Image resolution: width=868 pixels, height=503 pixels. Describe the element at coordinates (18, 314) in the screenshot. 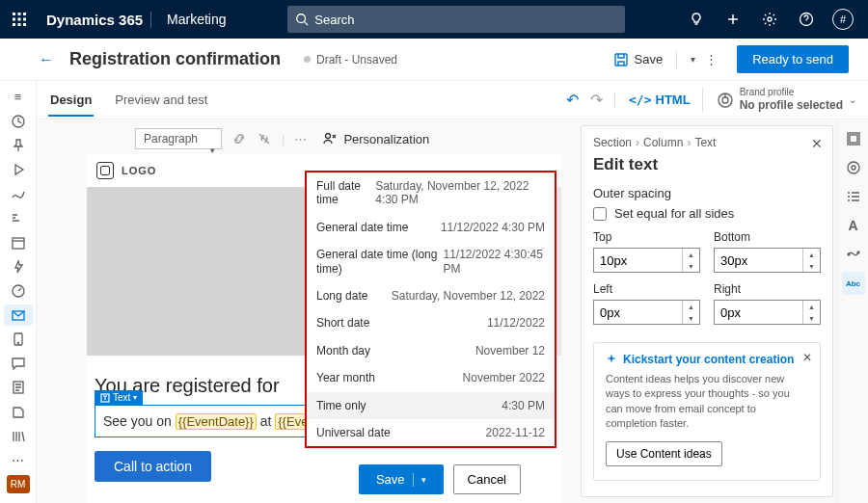

I see `nav-email-icon` at that location.